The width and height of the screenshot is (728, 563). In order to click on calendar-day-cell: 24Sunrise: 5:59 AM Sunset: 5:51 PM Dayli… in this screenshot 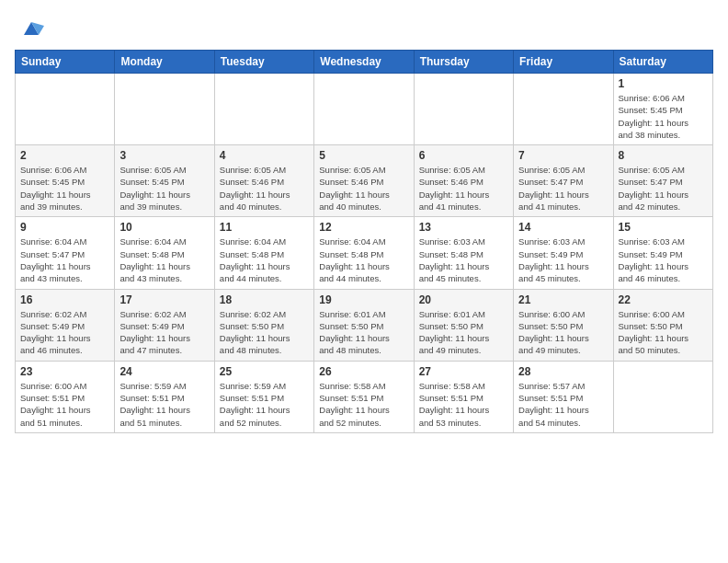, I will do `click(165, 396)`.